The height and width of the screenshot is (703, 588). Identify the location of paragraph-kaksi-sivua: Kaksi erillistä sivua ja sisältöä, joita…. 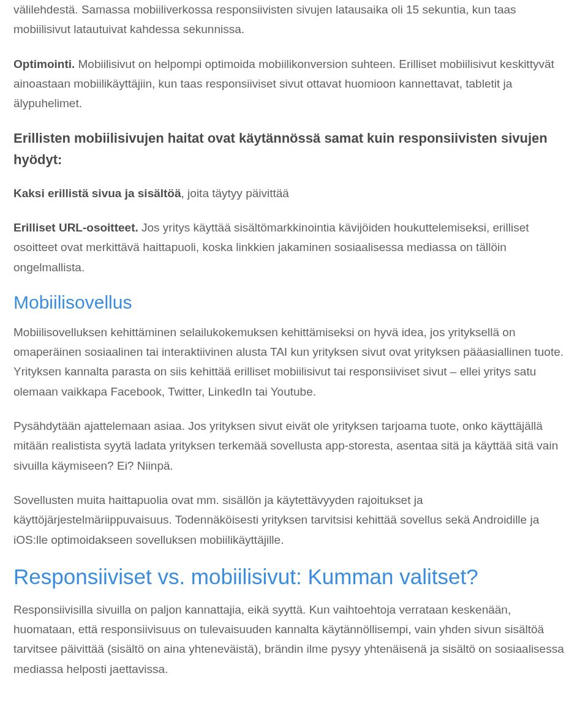
(294, 194).